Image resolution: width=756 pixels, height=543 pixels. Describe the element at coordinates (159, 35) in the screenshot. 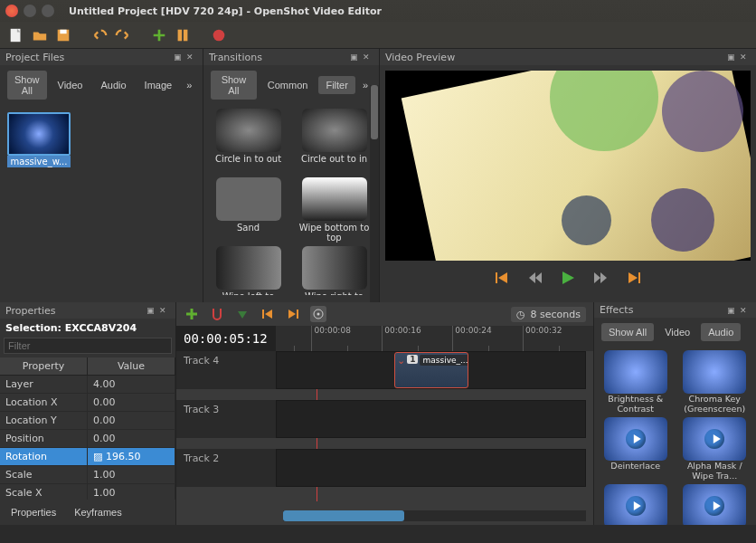

I see `import-button` at that location.